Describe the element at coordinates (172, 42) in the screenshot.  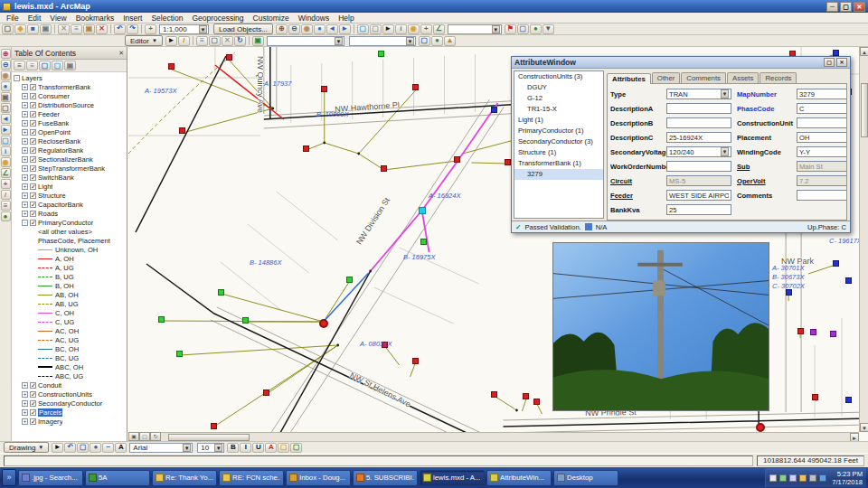
I see `edit-tool-arrow-icon: ►` at that location.